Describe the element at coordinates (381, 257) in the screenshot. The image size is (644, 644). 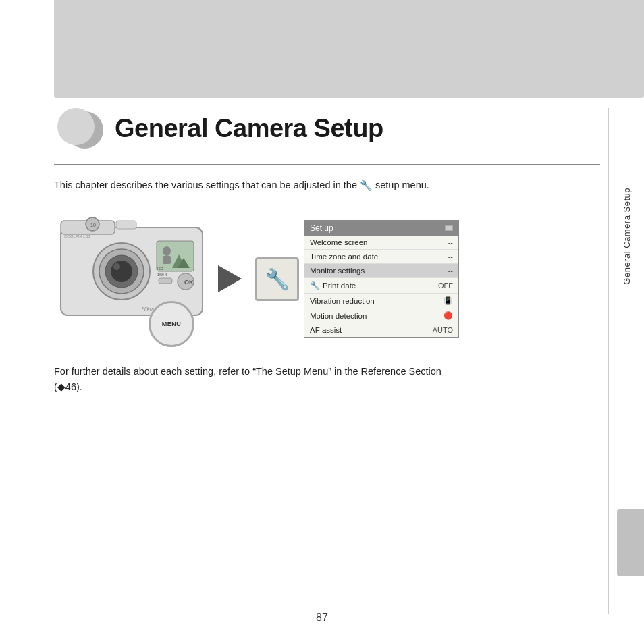
I see `setup-menu-item-timezone: Time zone and date --` at that location.